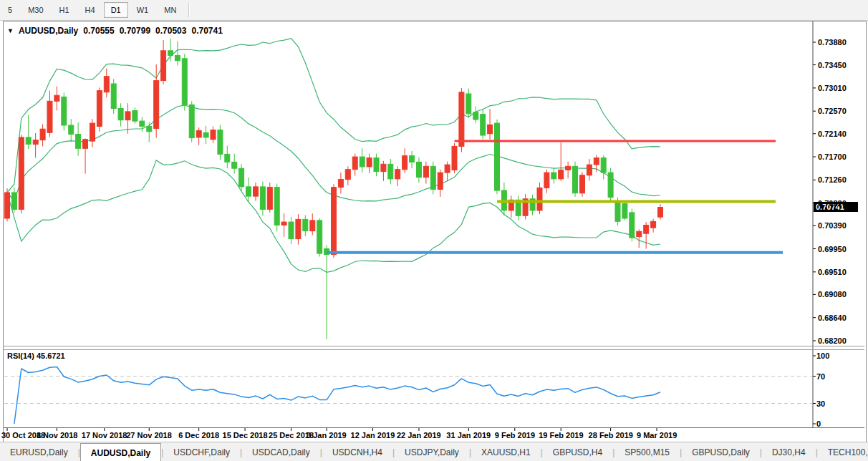 The image size is (868, 461). I want to click on date-axis-label: 6 Dec 2018, so click(199, 435).